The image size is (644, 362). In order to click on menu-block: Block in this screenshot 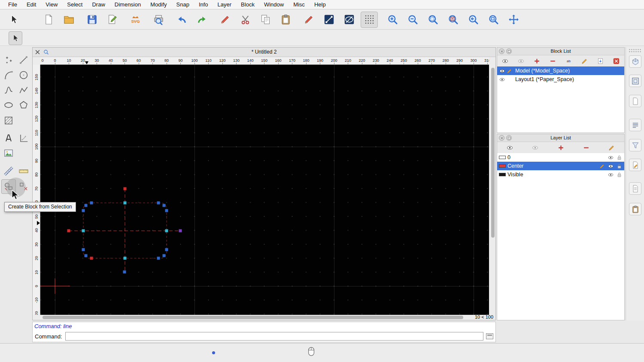, I will do `click(248, 4)`.